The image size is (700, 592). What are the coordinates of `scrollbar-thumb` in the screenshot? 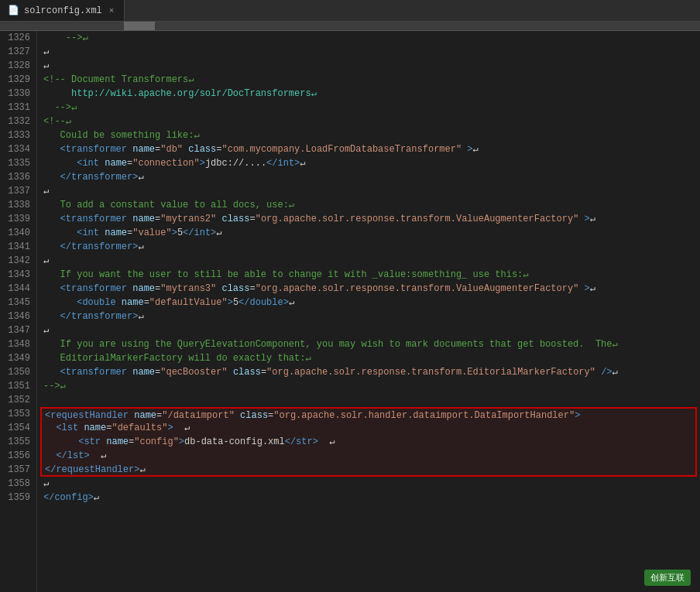 It's located at (139, 26).